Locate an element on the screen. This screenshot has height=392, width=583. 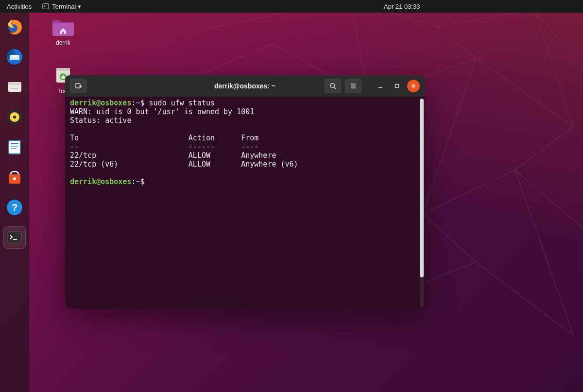
home-folder-icon is located at coordinates (63, 26).